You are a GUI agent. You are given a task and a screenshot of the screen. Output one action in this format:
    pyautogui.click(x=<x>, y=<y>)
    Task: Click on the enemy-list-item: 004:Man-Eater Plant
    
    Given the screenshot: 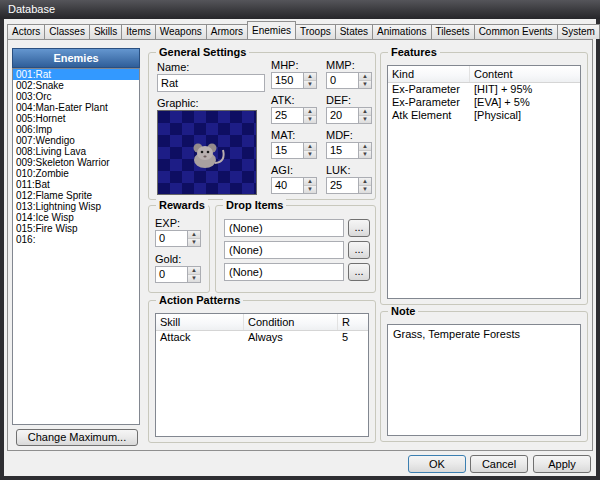 What is the action you would take?
    pyautogui.click(x=76, y=108)
    